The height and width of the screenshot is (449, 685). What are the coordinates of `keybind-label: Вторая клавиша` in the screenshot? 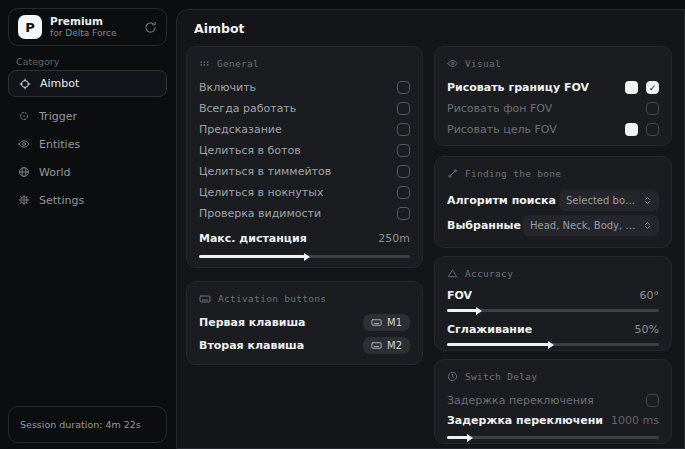 It's located at (252, 346).